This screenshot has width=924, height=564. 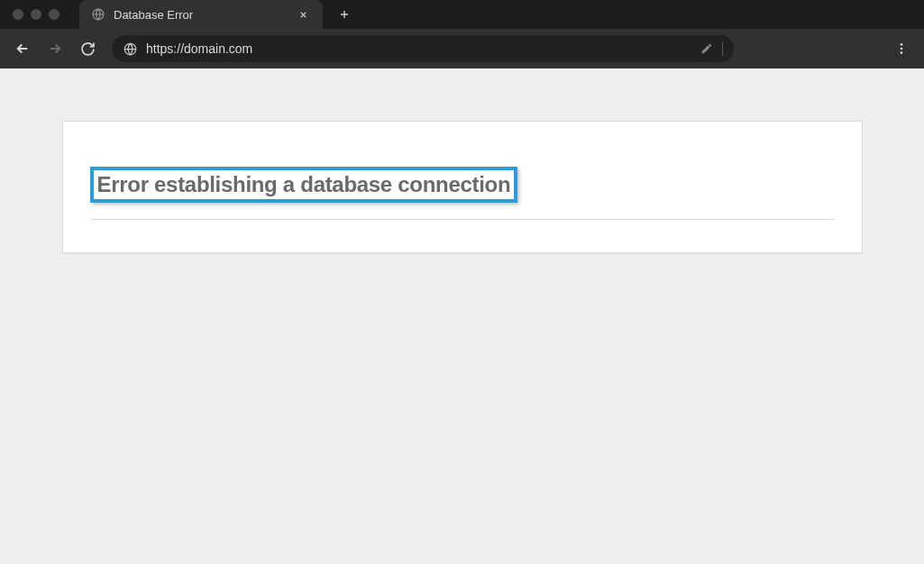 I want to click on browser-chrome: Database Error, so click(x=462, y=34).